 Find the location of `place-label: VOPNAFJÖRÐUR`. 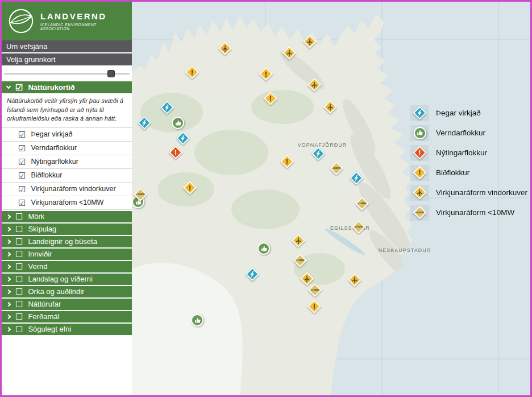

place-label: VOPNAFJÖRÐUR is located at coordinates (323, 145).